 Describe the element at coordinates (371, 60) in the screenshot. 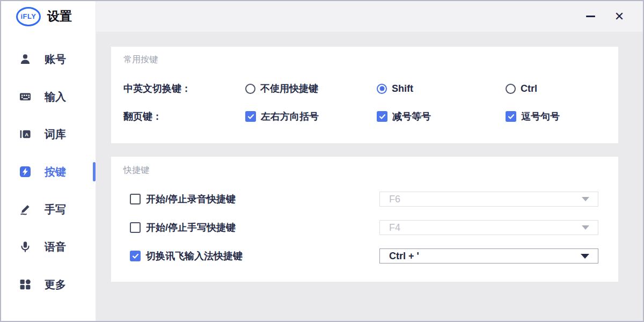

I see `section-title: 常用按键` at that location.